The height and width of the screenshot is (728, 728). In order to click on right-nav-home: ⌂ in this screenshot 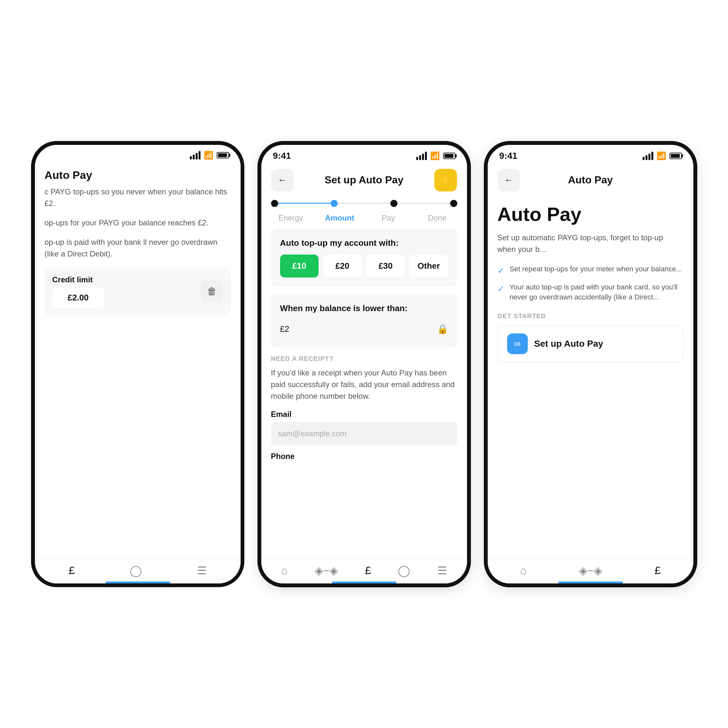, I will do `click(523, 570)`.